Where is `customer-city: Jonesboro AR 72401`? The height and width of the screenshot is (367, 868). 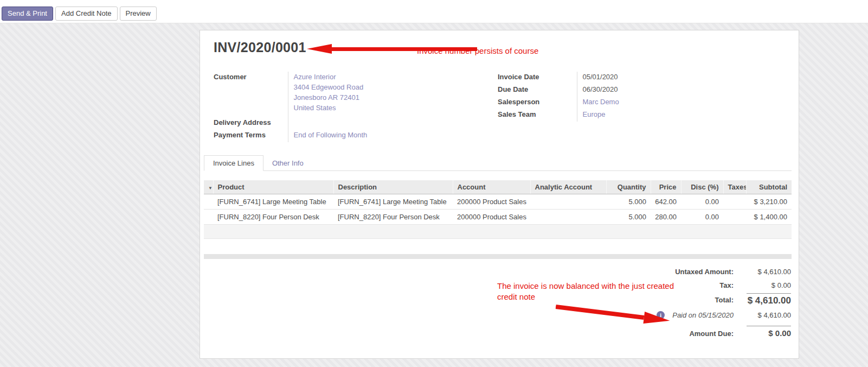
customer-city: Jonesboro AR 72401 is located at coordinates (335, 98).